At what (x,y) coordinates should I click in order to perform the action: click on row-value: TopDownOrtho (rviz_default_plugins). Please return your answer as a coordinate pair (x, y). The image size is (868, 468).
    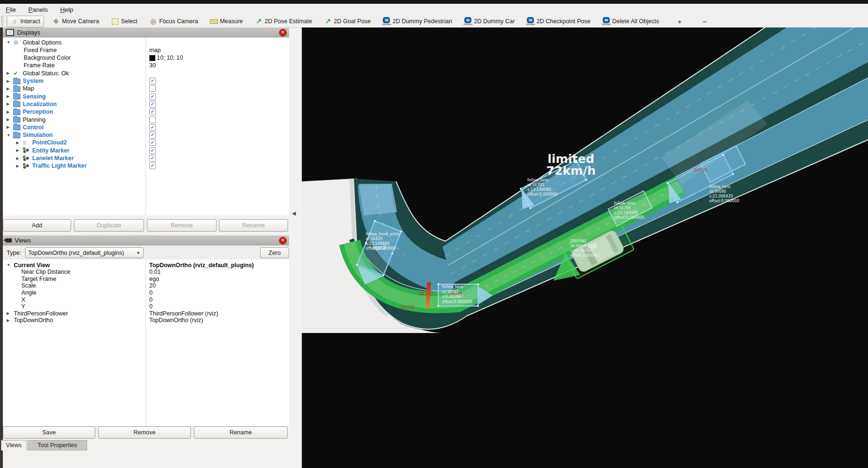
    Looking at the image, I should click on (202, 265).